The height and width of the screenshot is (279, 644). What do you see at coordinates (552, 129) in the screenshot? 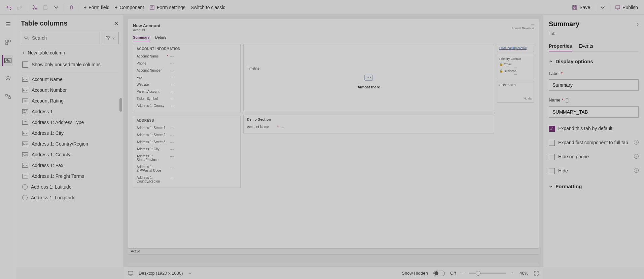
I see `checkbox-checked-icon: ✓` at bounding box center [552, 129].